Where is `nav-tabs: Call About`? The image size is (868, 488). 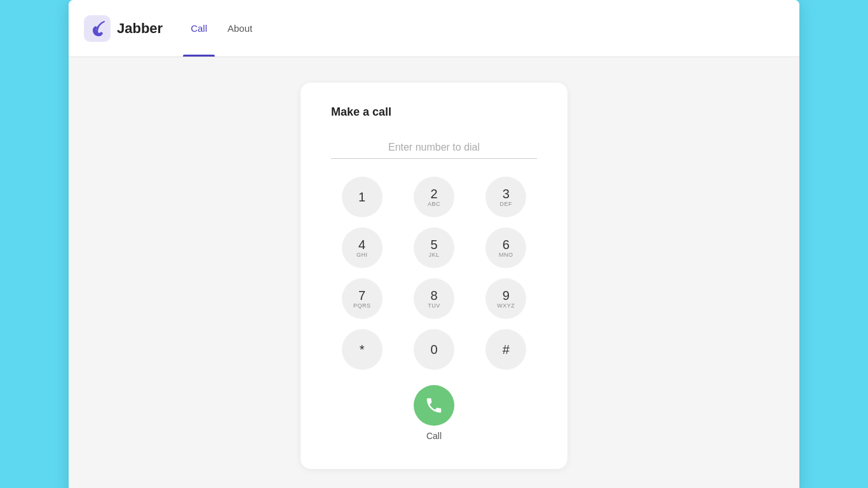
nav-tabs: Call About is located at coordinates (221, 28).